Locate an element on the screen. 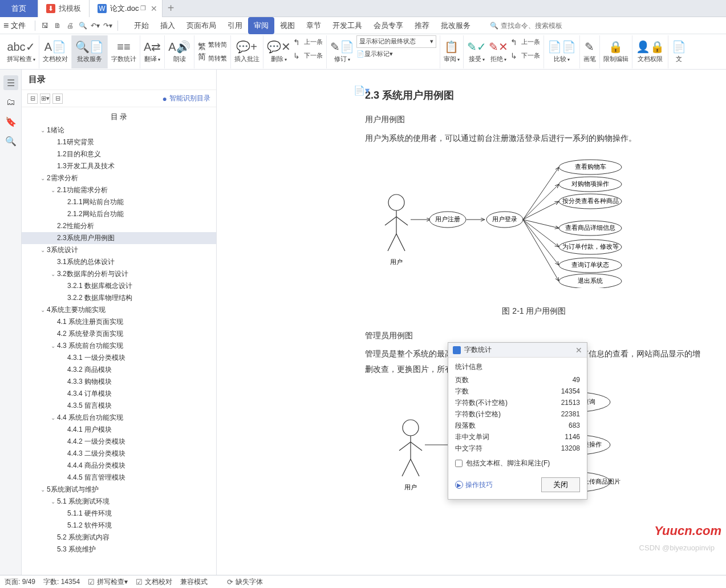 This screenshot has width=726, height=588. toc-item: ⌄2需求分析 is located at coordinates (119, 178).